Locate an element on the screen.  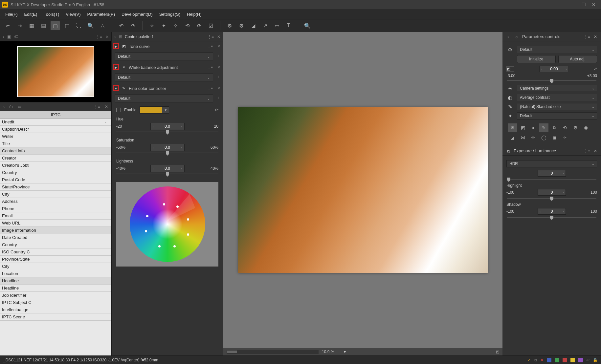
menu-settings: Settings(S) is located at coordinates (170, 14).